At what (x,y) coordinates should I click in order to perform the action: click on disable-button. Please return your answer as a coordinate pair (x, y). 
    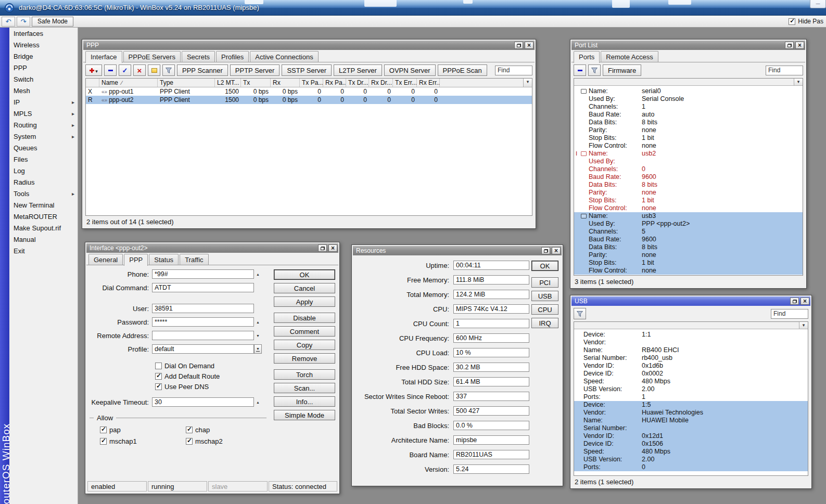
    Looking at the image, I should click on (139, 70).